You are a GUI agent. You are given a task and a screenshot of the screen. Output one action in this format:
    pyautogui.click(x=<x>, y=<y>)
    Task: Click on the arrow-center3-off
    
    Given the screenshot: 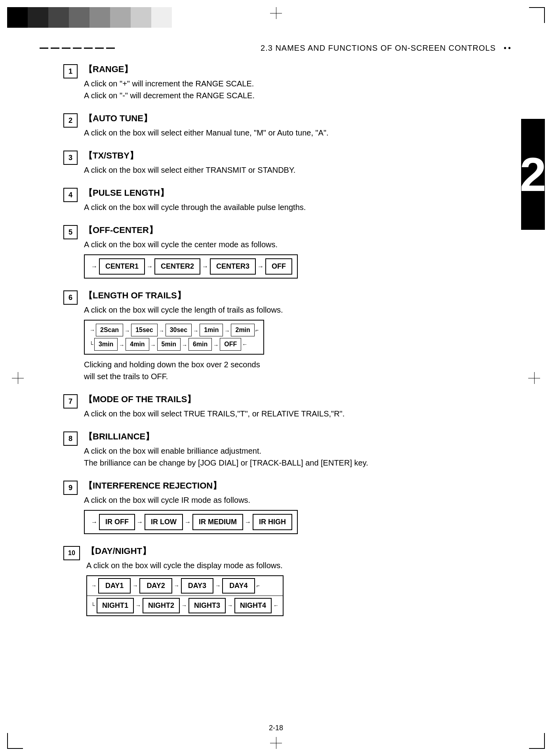 What is the action you would take?
    pyautogui.click(x=261, y=267)
    